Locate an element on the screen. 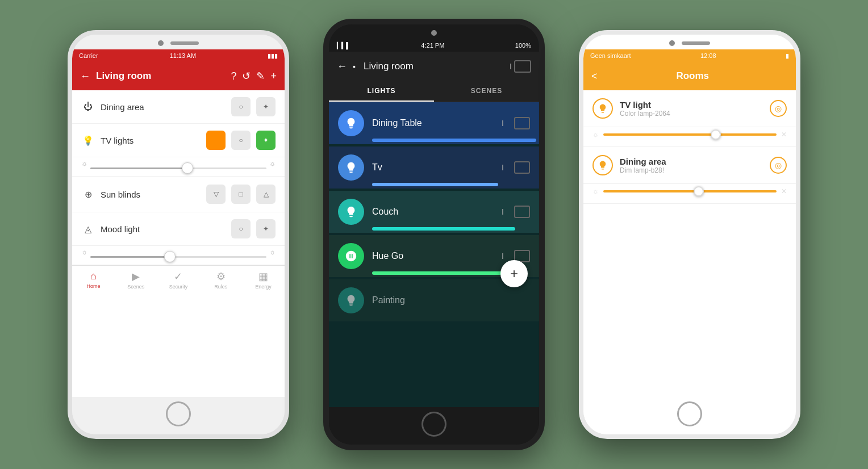 The height and width of the screenshot is (469, 868). p1-tab-scenes: ▶ Scenes is located at coordinates (136, 279).